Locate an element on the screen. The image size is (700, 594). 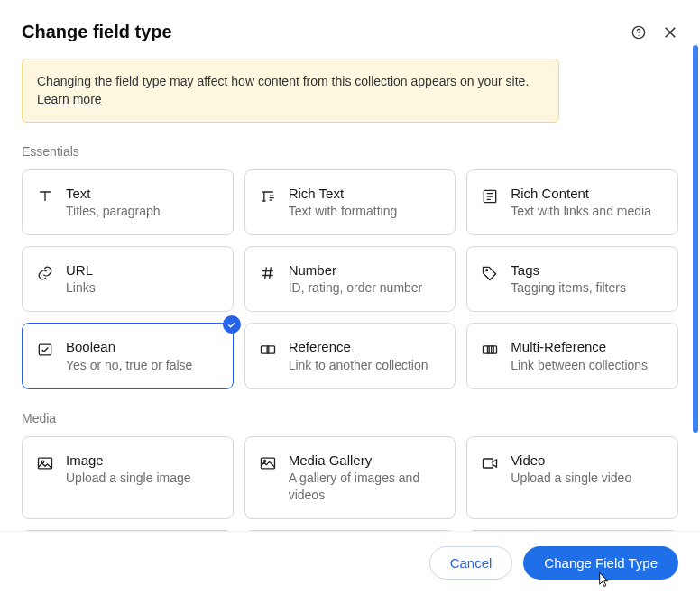
reference-icon is located at coordinates (268, 350).